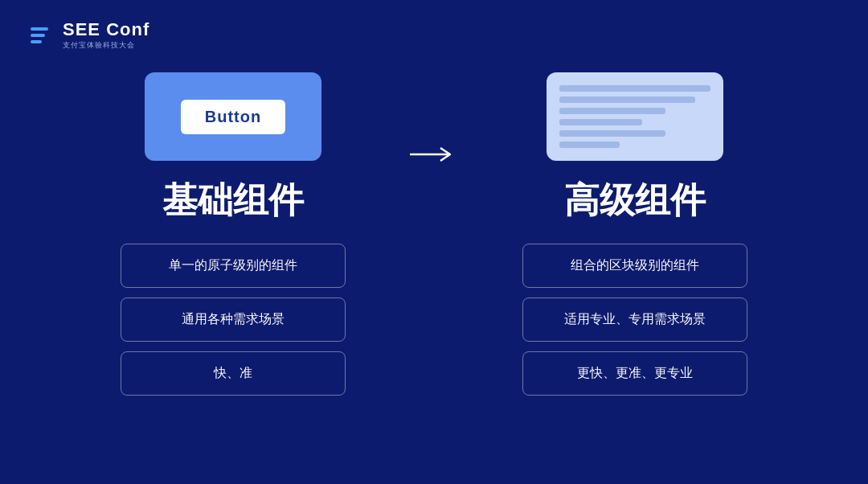 This screenshot has width=868, height=484. Describe the element at coordinates (42, 35) in the screenshot. I see `logo-icon` at that location.